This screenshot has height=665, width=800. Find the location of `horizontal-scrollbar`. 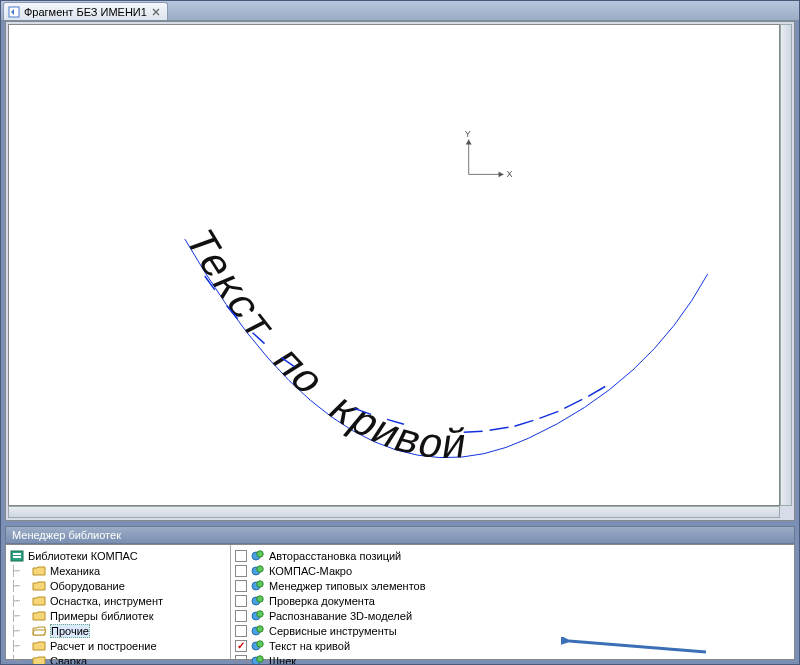

horizontal-scrollbar is located at coordinates (394, 512).